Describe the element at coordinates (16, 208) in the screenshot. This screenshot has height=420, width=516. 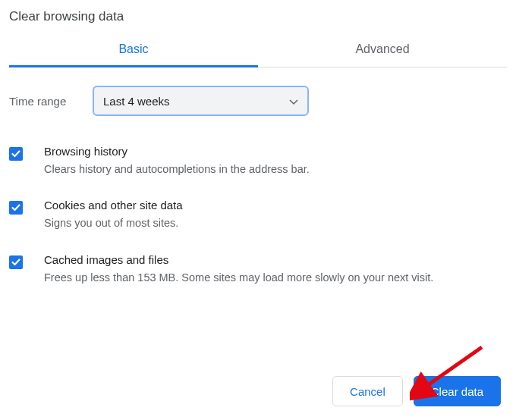
I see `checkbox-cookies` at that location.